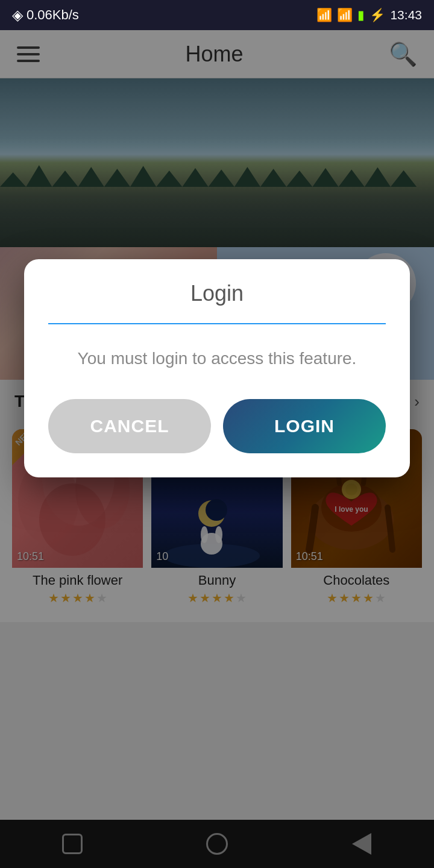  What do you see at coordinates (130, 426) in the screenshot?
I see `cancel-button: CANCEL` at bounding box center [130, 426].